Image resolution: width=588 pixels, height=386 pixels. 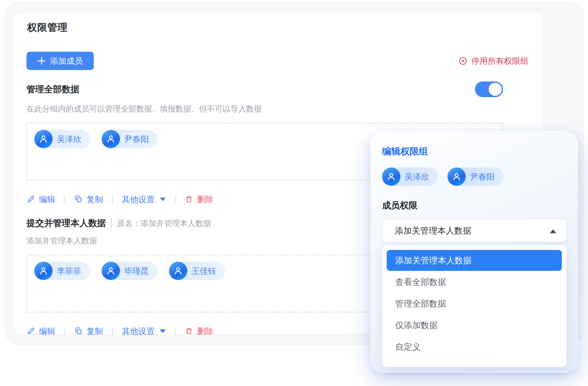 What do you see at coordinates (197, 271) in the screenshot?
I see `member-chip: 王佳钰` at bounding box center [197, 271].